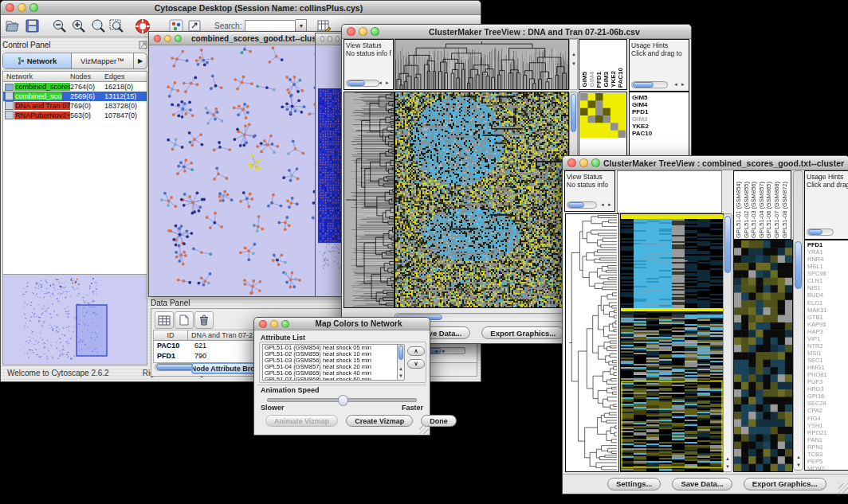 This screenshot has height=504, width=848. Describe the element at coordinates (739, 210) in the screenshot. I see `column-label: GPL51-01 (GSM854)` at that location.